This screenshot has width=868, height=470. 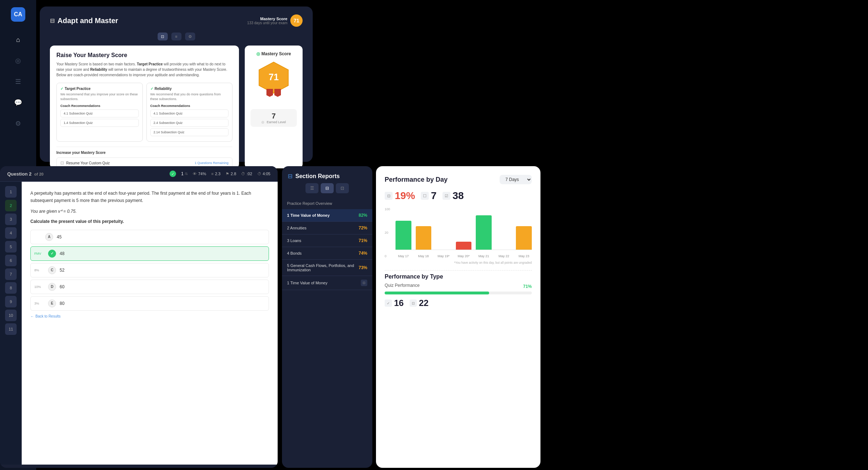 What do you see at coordinates (85, 163) in the screenshot?
I see `resume-label: ⊡ Resume Your Custom Quiz` at bounding box center [85, 163].